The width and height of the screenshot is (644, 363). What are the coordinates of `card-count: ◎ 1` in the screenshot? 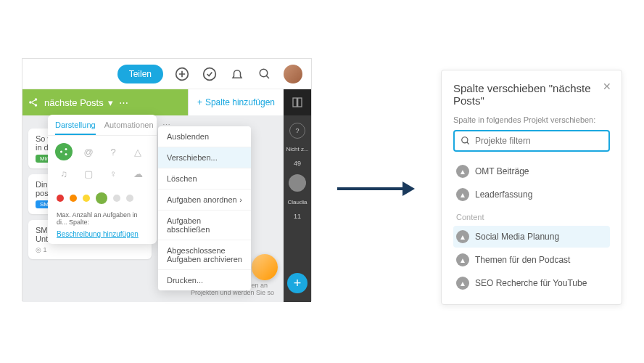 It's located at (90, 250).